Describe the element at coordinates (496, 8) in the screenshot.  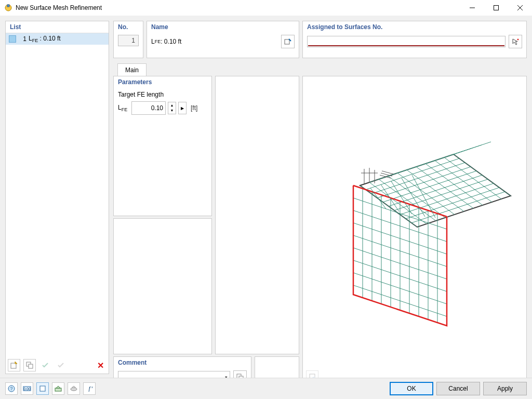
I see `maximize-button` at that location.